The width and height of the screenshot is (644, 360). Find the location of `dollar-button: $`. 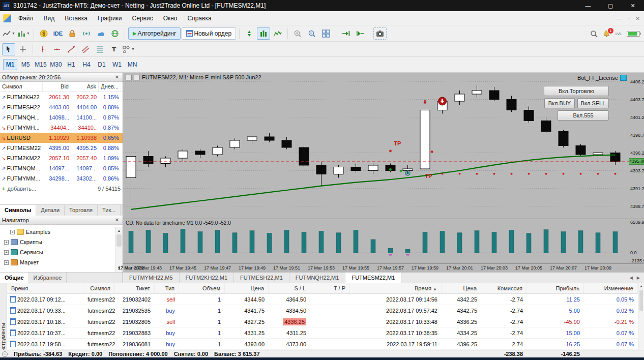

dollar-button: $ is located at coordinates (44, 34).